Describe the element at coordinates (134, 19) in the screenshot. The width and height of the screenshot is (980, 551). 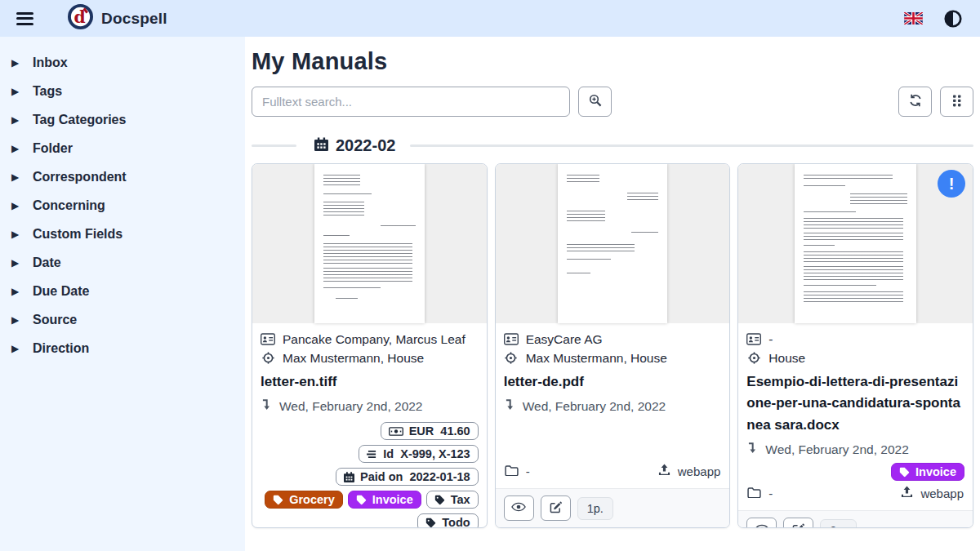
I see `app-title: Docspell` at that location.